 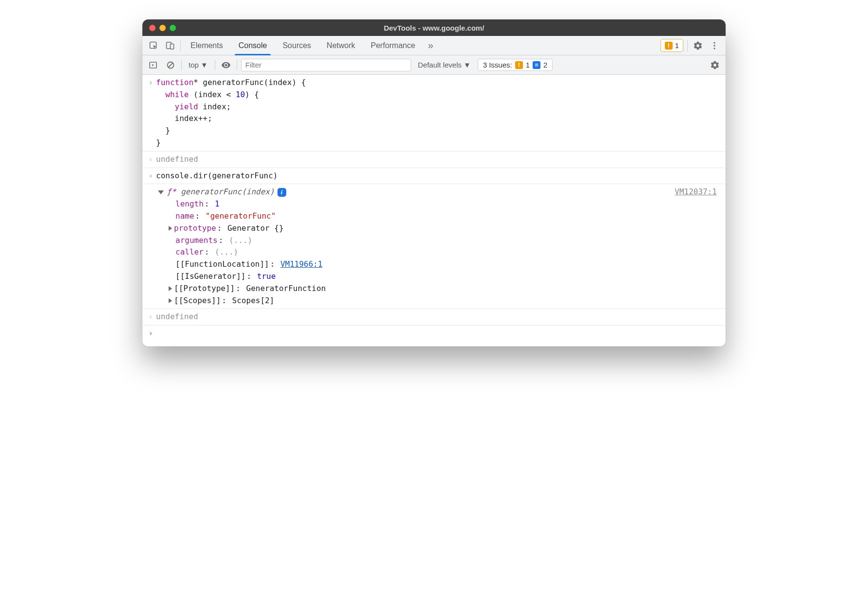 I want to click on device-toggle-icon, so click(x=170, y=46).